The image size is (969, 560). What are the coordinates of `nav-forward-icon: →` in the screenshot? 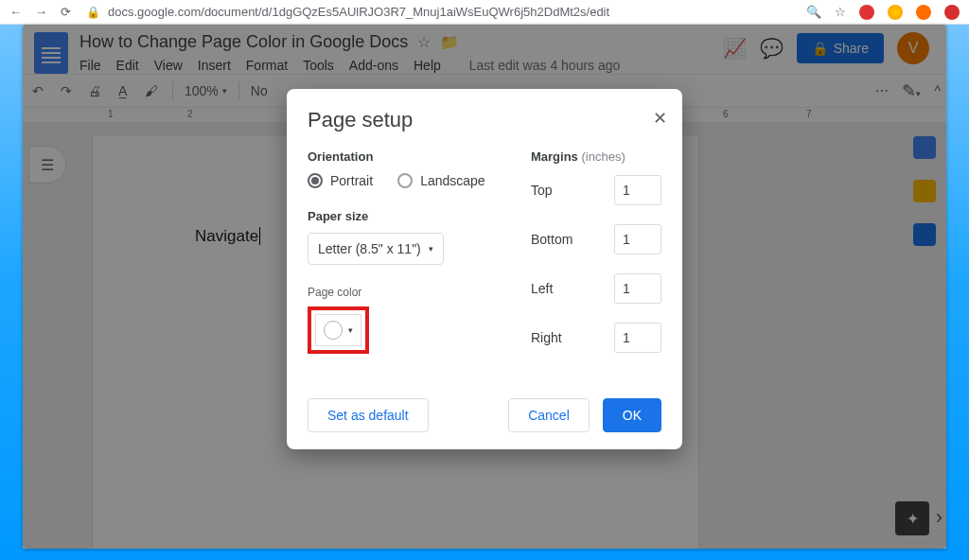 It's located at (42, 11).